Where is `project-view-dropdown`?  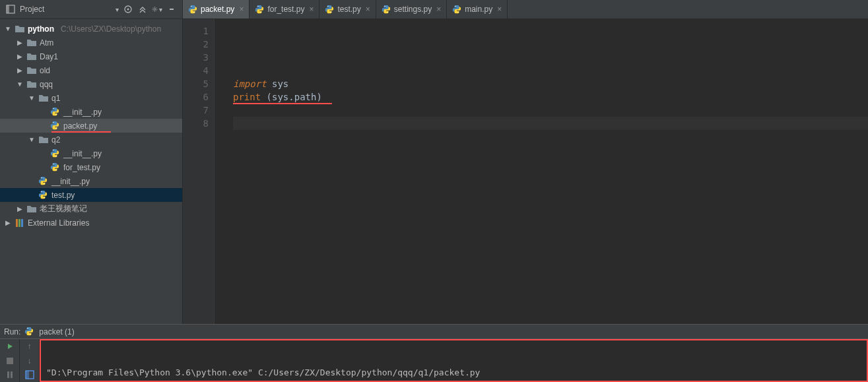
project-view-dropdown is located at coordinates (116, 9).